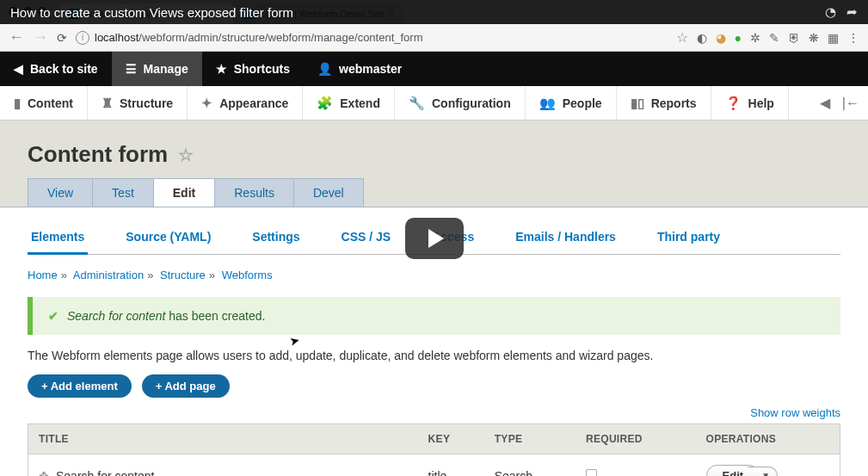  What do you see at coordinates (64, 69) in the screenshot?
I see `label: Back to site` at bounding box center [64, 69].